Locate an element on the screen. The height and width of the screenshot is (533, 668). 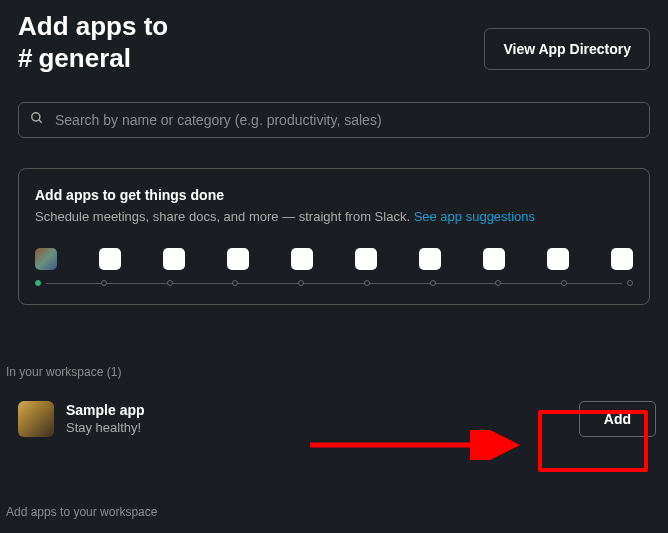
search-input is located at coordinates (334, 120).